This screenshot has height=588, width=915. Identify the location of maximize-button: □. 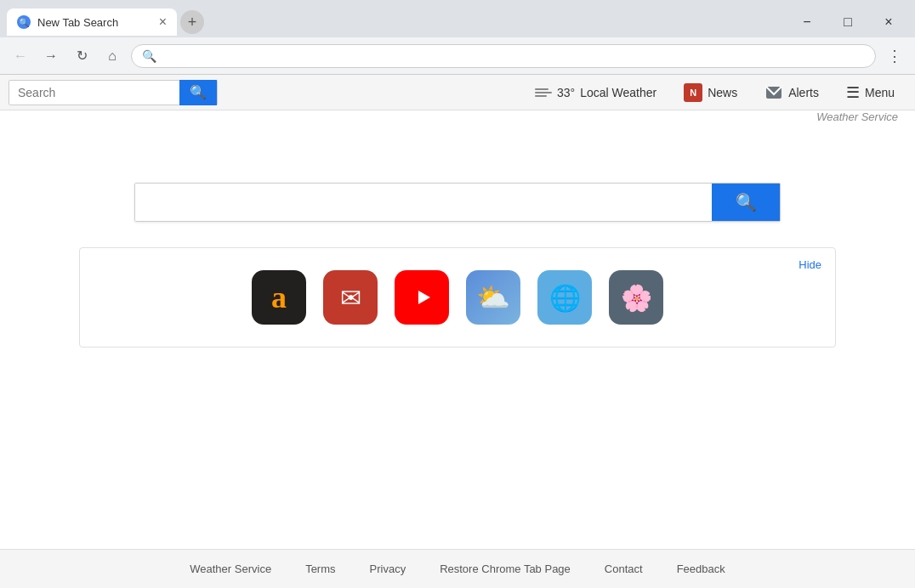
(848, 22).